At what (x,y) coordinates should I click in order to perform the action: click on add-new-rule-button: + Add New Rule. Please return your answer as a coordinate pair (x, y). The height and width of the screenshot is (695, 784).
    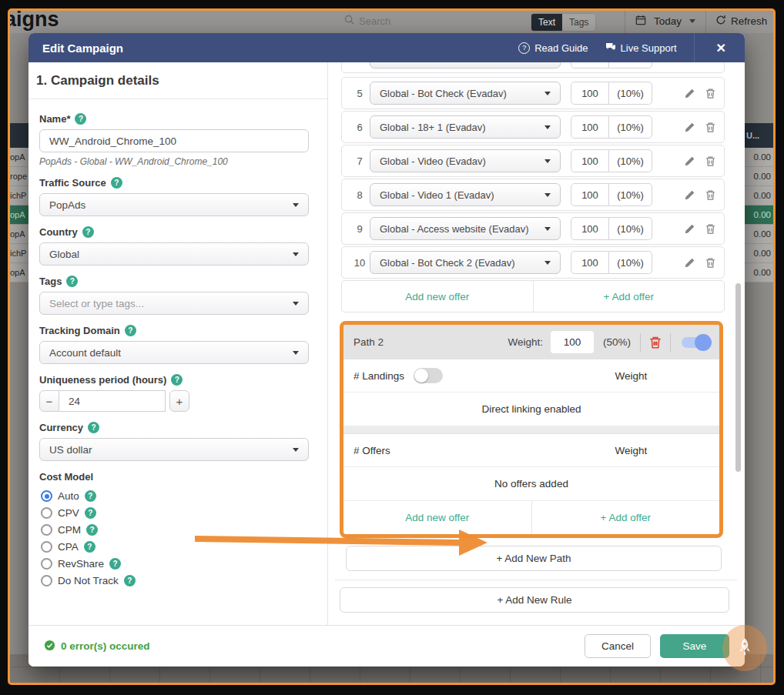
    Looking at the image, I should click on (534, 600).